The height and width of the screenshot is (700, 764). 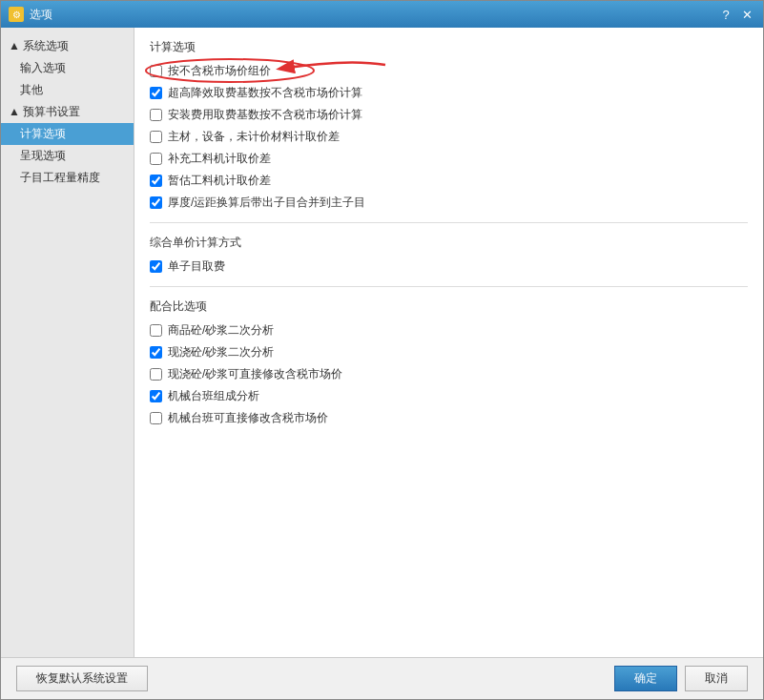 What do you see at coordinates (156, 330) in the screenshot?
I see `checkbox-concrete-sand1-input` at bounding box center [156, 330].